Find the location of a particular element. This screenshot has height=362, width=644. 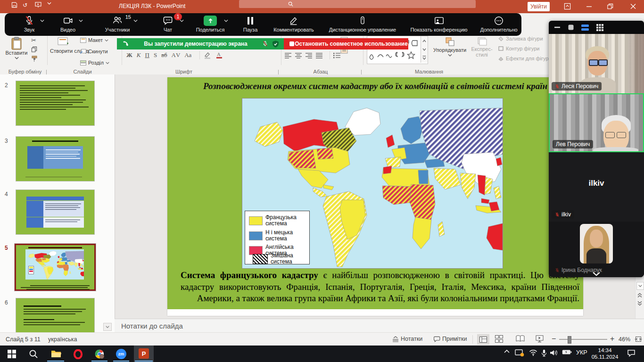

action-center-icon is located at coordinates (631, 353).